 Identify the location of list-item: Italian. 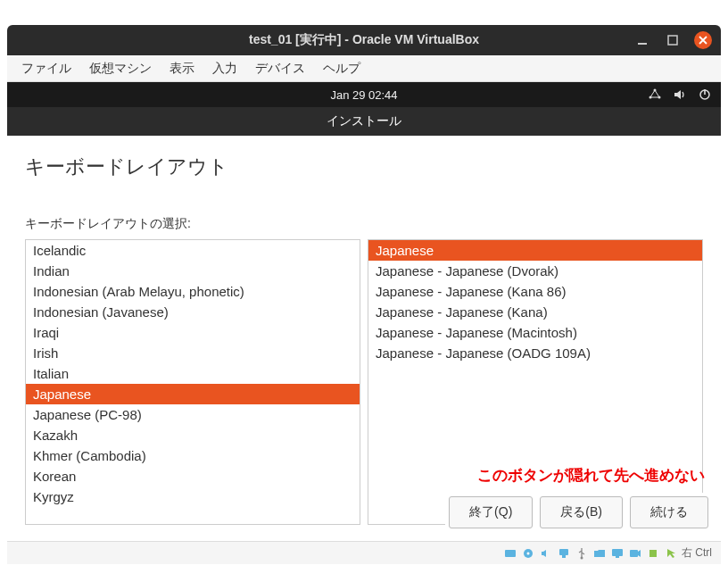
(193, 373).